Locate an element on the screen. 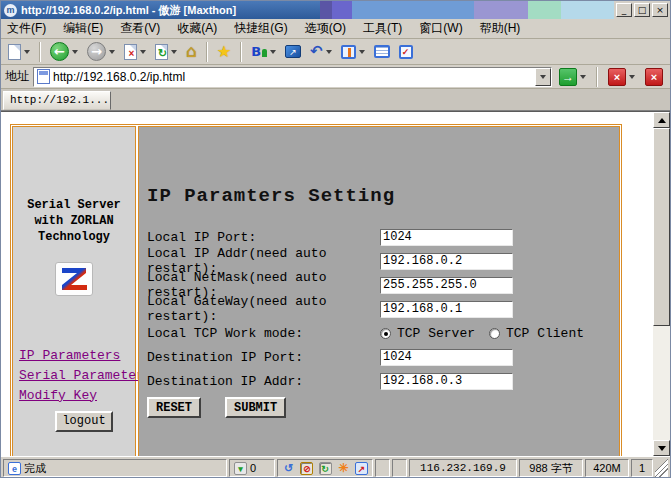  home-button: ⌂ is located at coordinates (192, 52).